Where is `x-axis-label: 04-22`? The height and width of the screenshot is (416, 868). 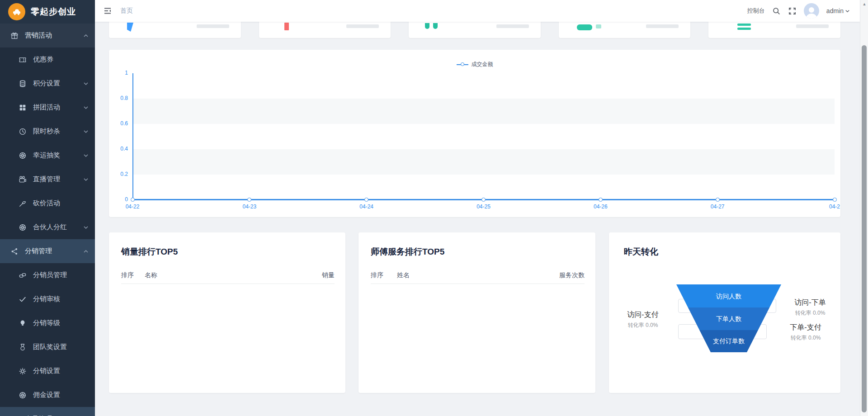 x-axis-label: 04-22 is located at coordinates (132, 207).